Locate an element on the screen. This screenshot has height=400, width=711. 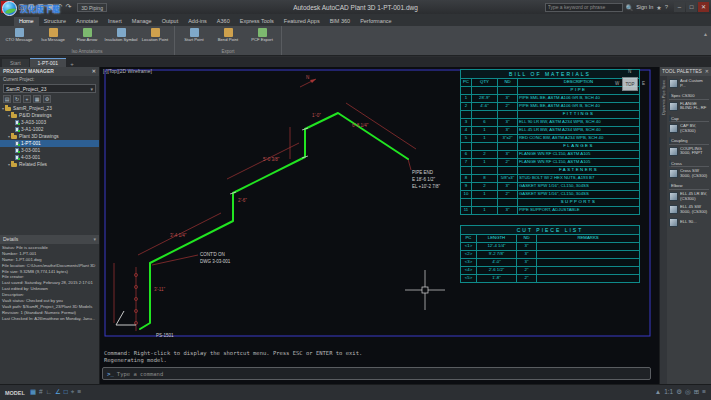
tool-palette-item: Cap is located at coordinates (689, 118).